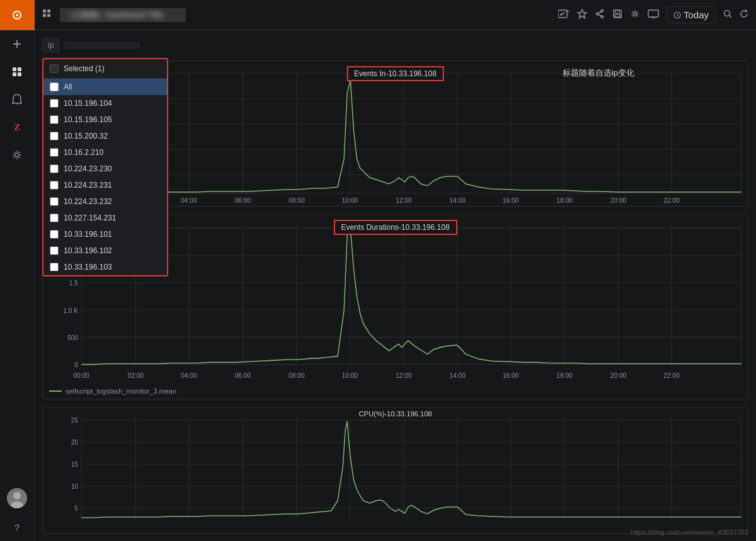 The image size is (756, 541). Describe the element at coordinates (18, 155) in the screenshot. I see `sidebar-item-settings` at that location.